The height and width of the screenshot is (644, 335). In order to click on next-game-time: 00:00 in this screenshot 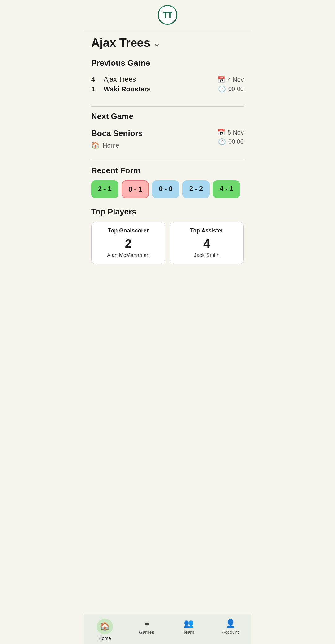, I will do `click(236, 142)`.